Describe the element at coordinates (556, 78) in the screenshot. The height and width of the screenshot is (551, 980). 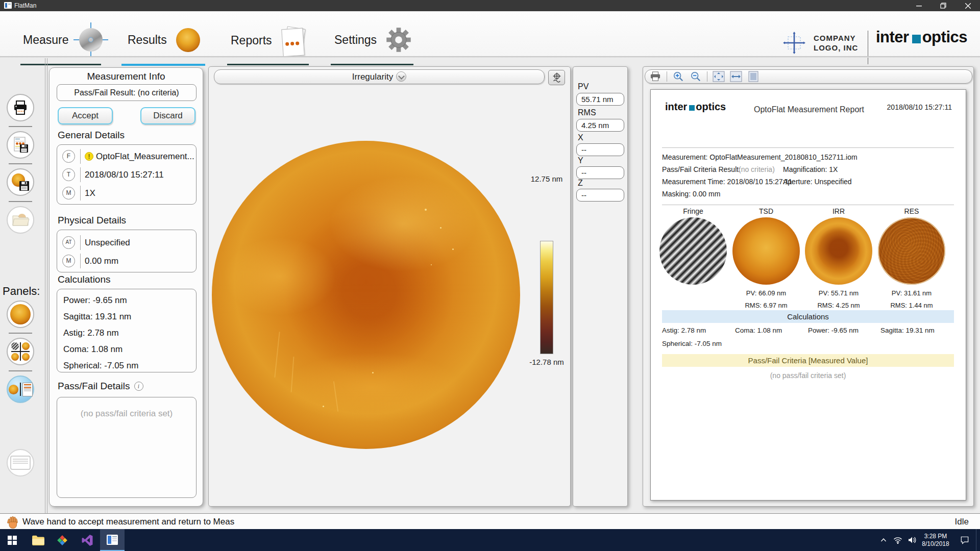
I see `alignment-target-button` at that location.